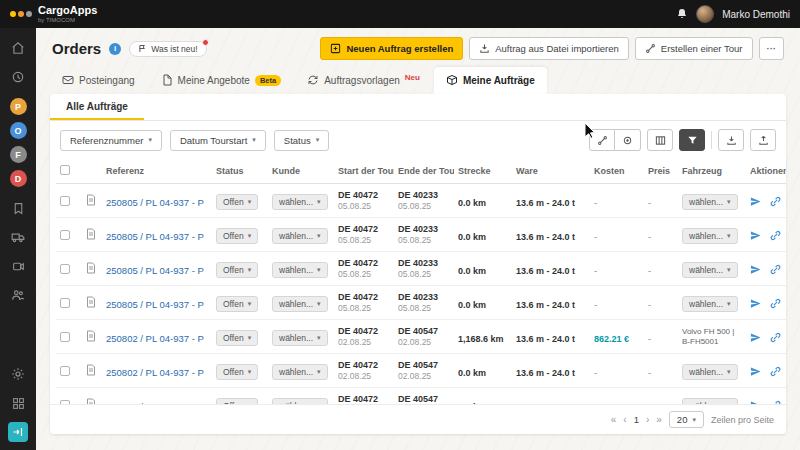 The height and width of the screenshot is (450, 800). I want to click on column-header: Aktionen, so click(766, 172).